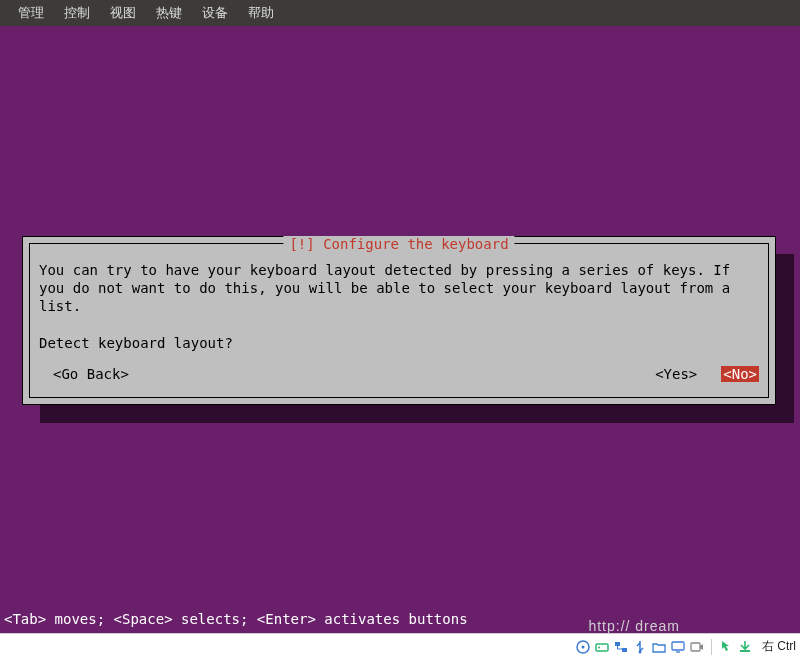  What do you see at coordinates (399, 343) in the screenshot?
I see `dialog-text-2: Detect keyboard layout?` at bounding box center [399, 343].